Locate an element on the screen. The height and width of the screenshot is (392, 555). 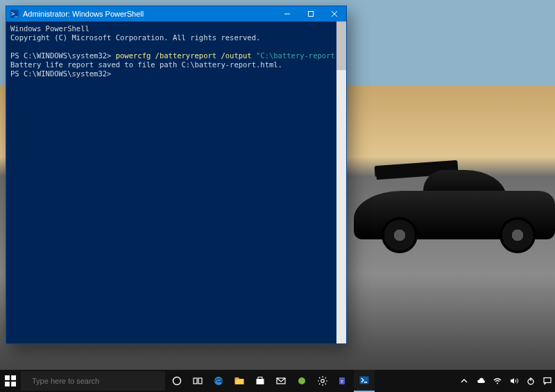
terminal-output: Battery life report saved to file path C… is located at coordinates (146, 65).